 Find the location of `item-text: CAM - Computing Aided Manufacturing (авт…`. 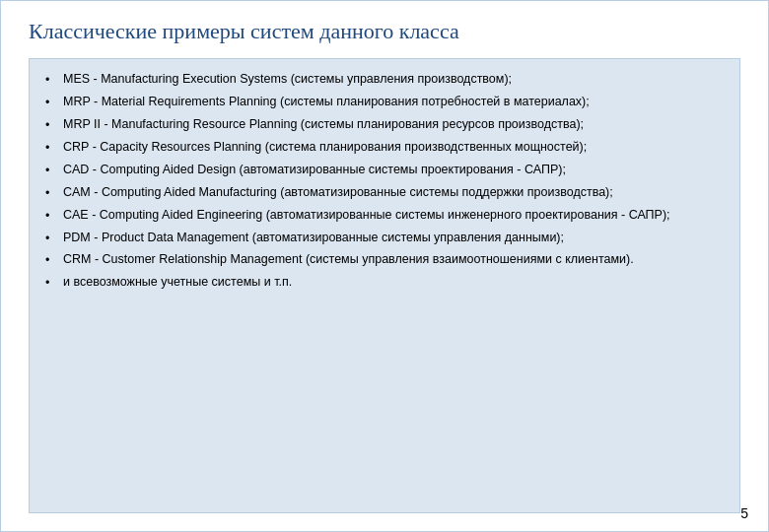

item-text: CAM - Computing Aided Manufacturing (авт… is located at coordinates (393, 193).